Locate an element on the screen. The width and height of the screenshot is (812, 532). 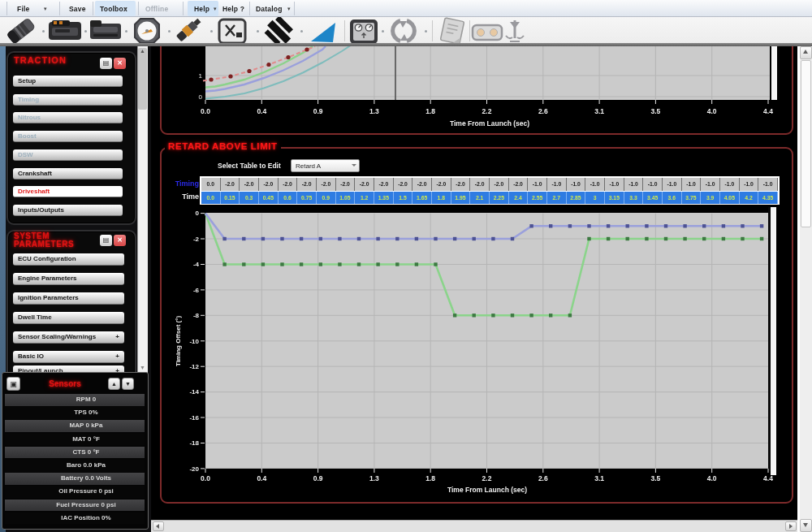
svg-text: -8 is located at coordinates (197, 315).